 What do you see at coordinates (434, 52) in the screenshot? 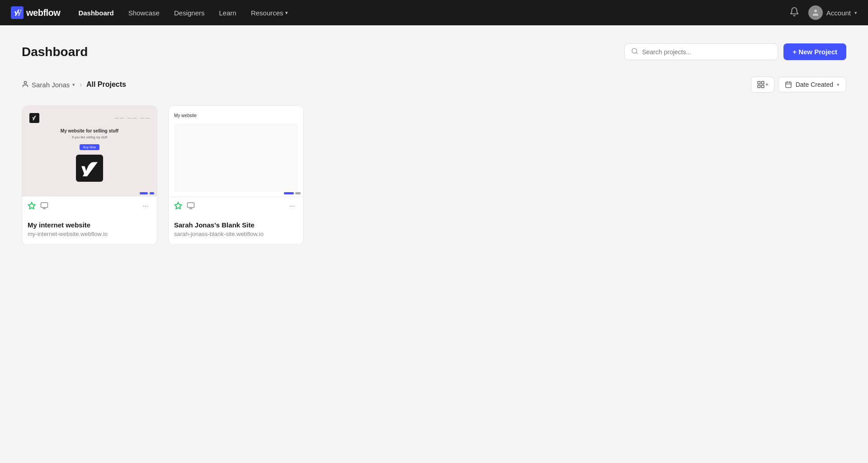
I see `page-header: Dashboard + New Project` at bounding box center [434, 52].